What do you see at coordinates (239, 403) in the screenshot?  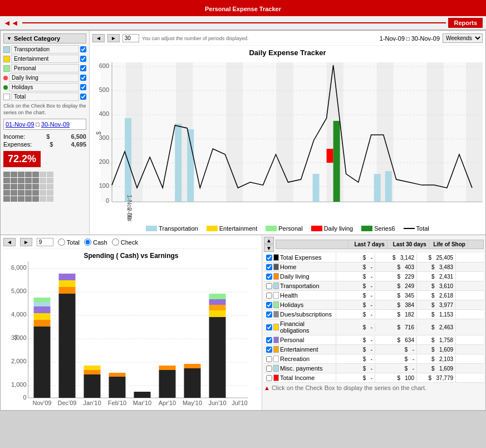 I see `svg-text: Jul'10` at bounding box center [239, 403].